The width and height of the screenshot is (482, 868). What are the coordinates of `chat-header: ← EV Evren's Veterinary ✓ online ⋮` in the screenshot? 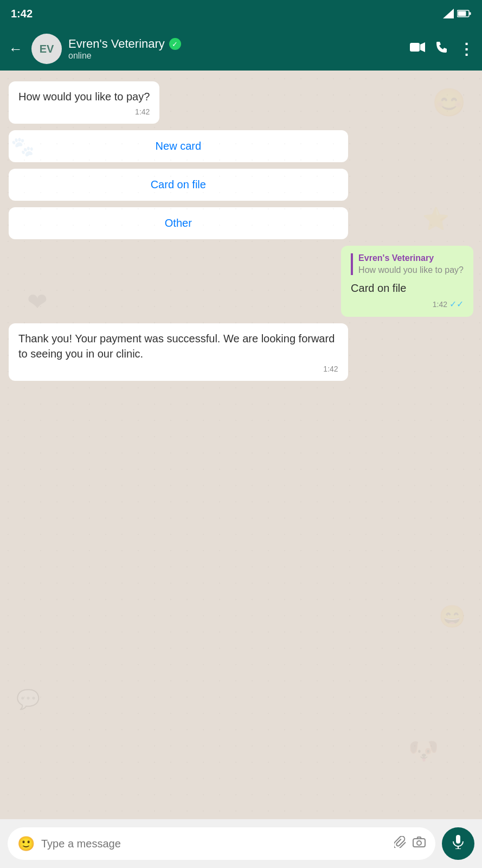 It's located at (241, 49).